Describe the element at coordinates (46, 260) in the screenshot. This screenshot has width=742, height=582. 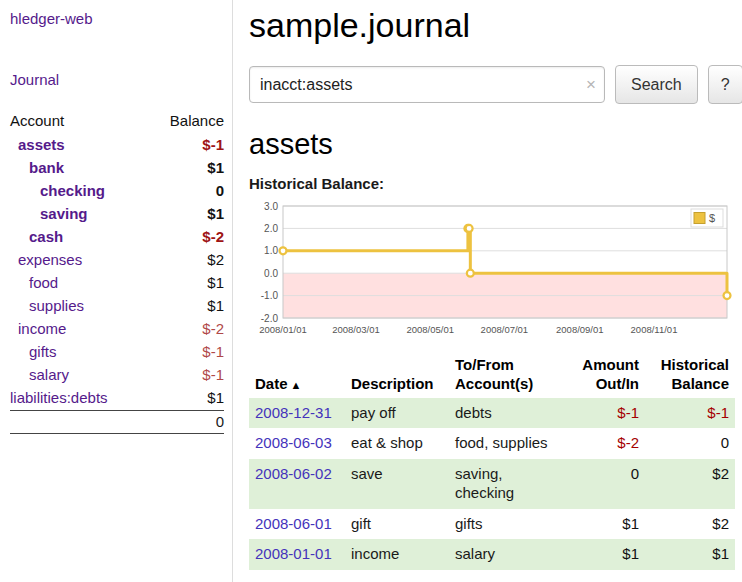
I see `sidebar-item-expenses: expenses` at that location.